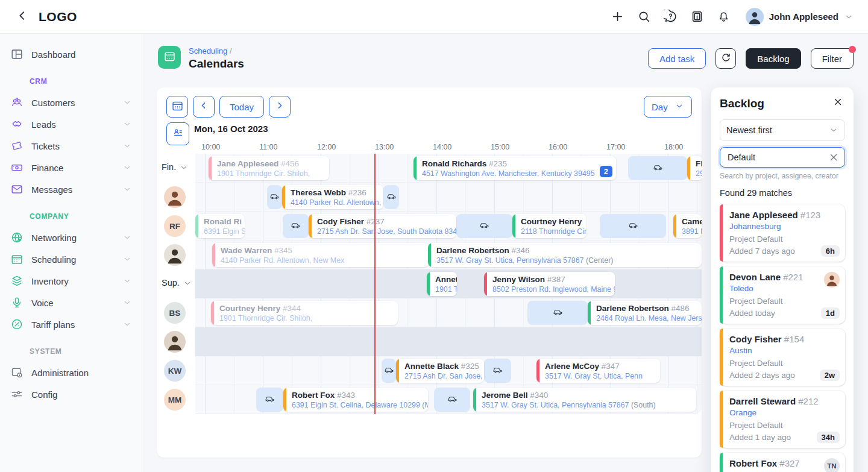 Image resolution: width=868 pixels, height=472 pixels. What do you see at coordinates (550, 226) in the screenshot?
I see `calendar-event: Courtney Henry2118 Thornridge Cir.` at bounding box center [550, 226].